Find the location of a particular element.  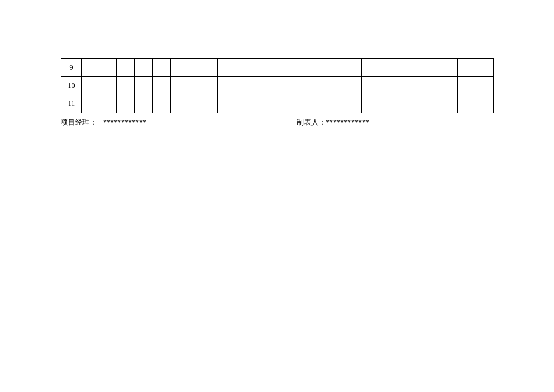

preparer-label: 制表人： is located at coordinates (311, 122).